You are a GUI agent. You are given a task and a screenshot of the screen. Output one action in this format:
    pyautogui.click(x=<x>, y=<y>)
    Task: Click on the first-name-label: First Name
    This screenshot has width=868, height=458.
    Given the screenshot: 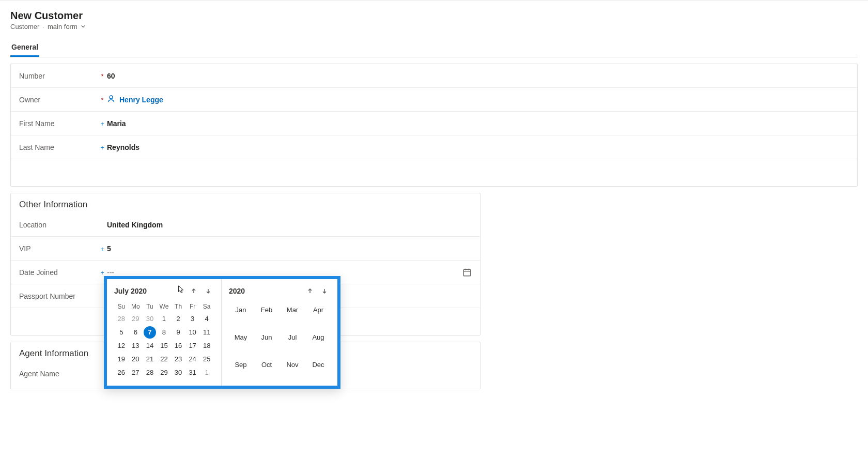 What is the action you would take?
    pyautogui.click(x=37, y=124)
    